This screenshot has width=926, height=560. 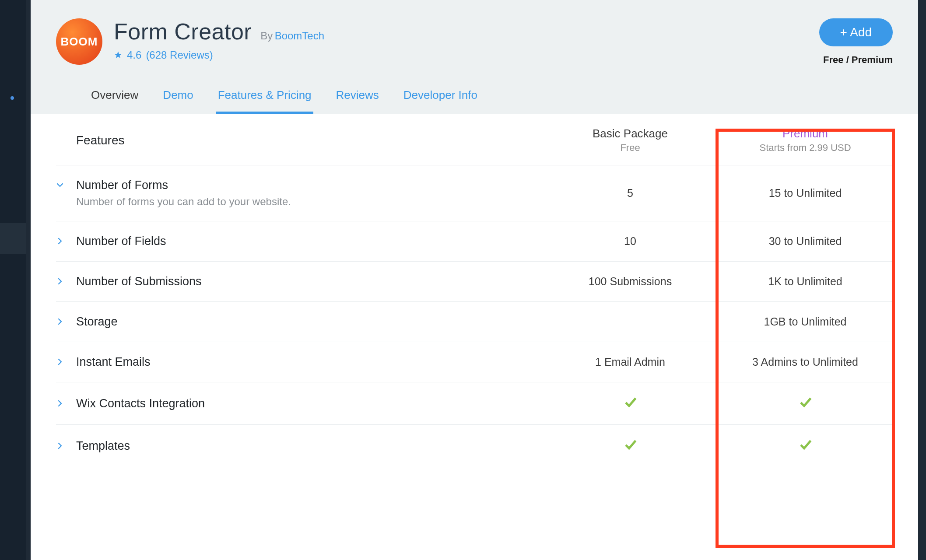 I want to click on premium-title: Premium, so click(x=805, y=134).